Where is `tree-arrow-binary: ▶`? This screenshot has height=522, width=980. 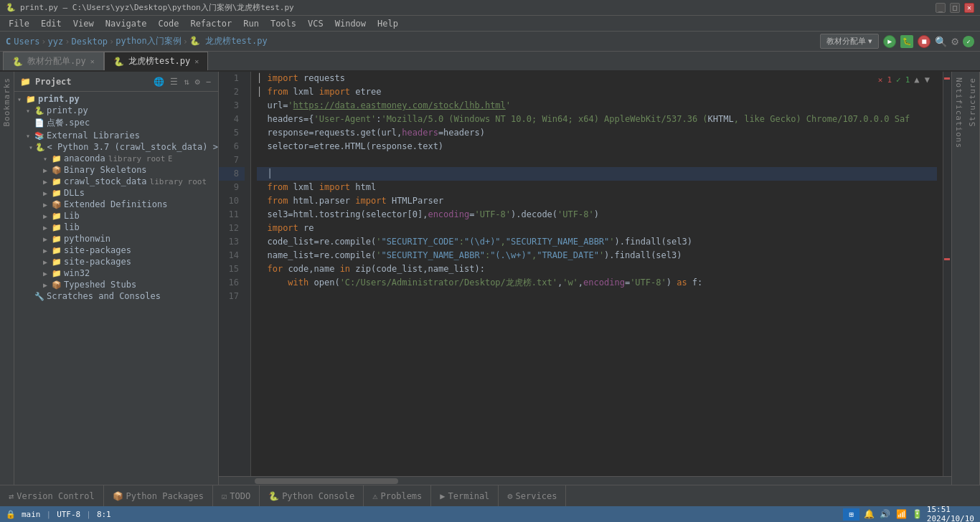
tree-arrow-binary: ▶ is located at coordinates (47, 171).